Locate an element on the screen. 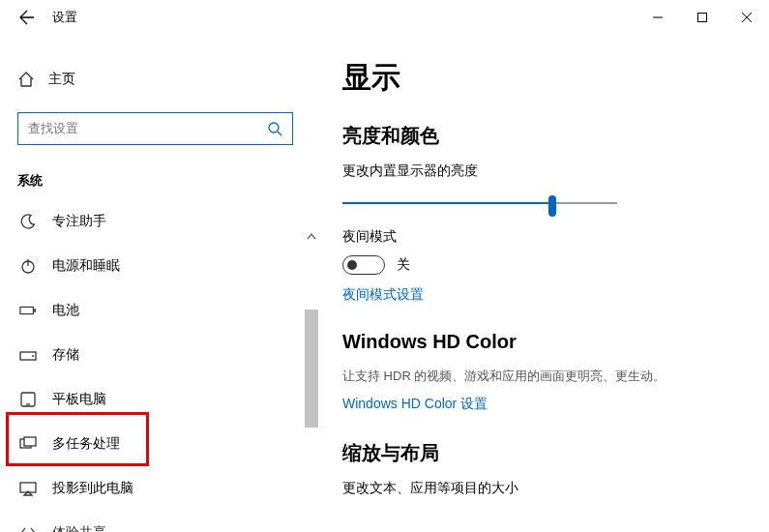  search-icon is located at coordinates (275, 129).